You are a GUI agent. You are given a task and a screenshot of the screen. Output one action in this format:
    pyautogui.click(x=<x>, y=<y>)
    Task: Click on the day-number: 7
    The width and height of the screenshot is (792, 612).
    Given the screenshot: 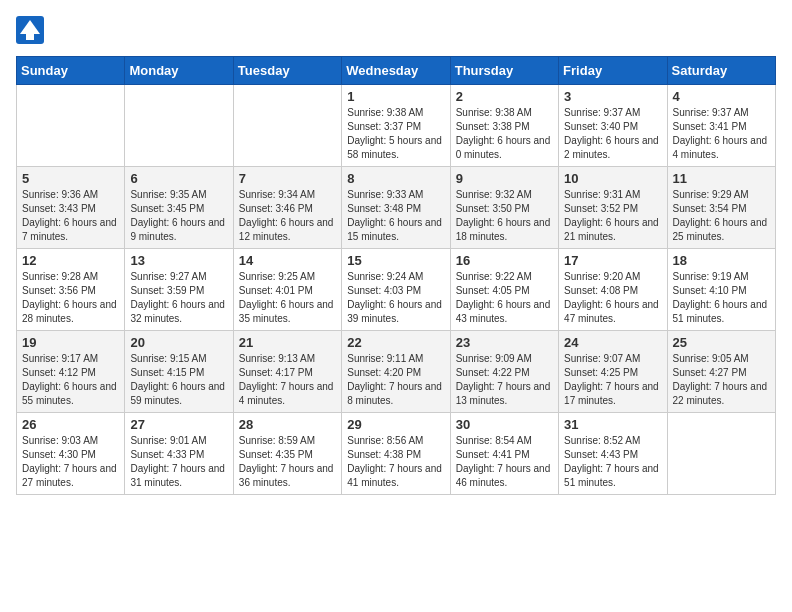 What is the action you would take?
    pyautogui.click(x=288, y=178)
    